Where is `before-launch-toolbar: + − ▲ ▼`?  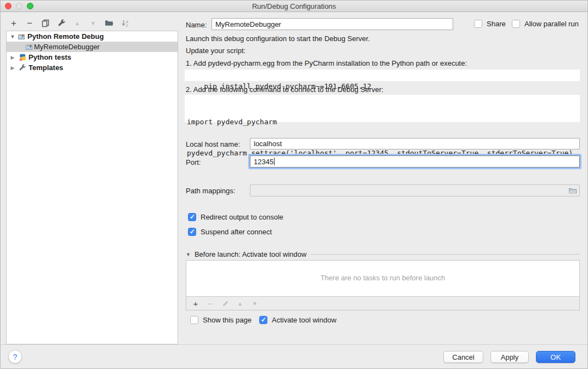 before-launch-toolbar: + − ▲ ▼ is located at coordinates (383, 303).